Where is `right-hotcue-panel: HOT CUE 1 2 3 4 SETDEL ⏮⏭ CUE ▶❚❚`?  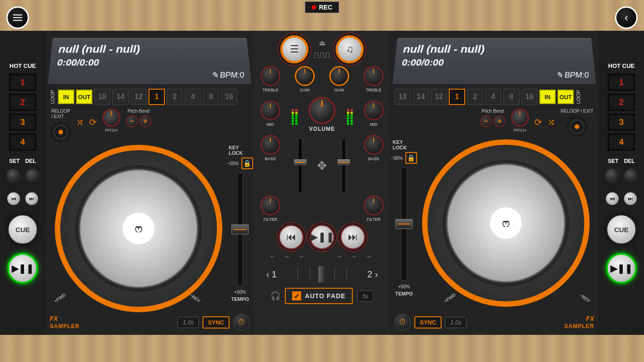 right-hotcue-panel: HOT CUE 1 2 3 4 SETDEL ⏮⏭ CUE ▶❚❚ is located at coordinates (621, 183).